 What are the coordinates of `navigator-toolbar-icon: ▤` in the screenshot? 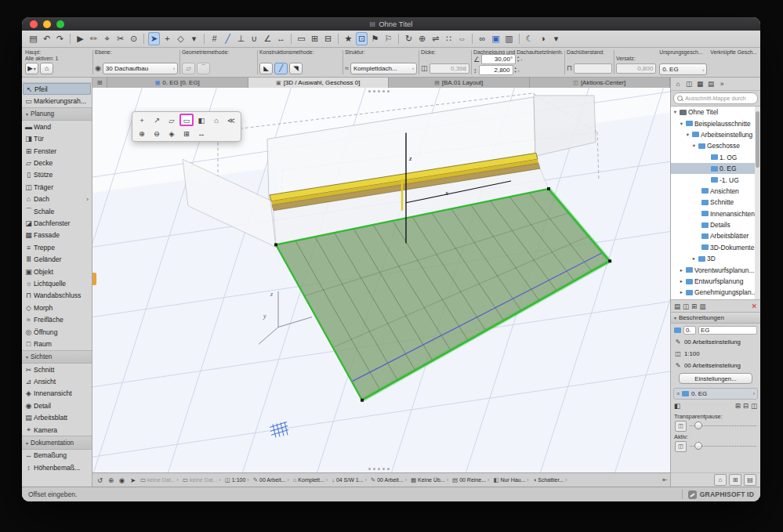 It's located at (711, 84).